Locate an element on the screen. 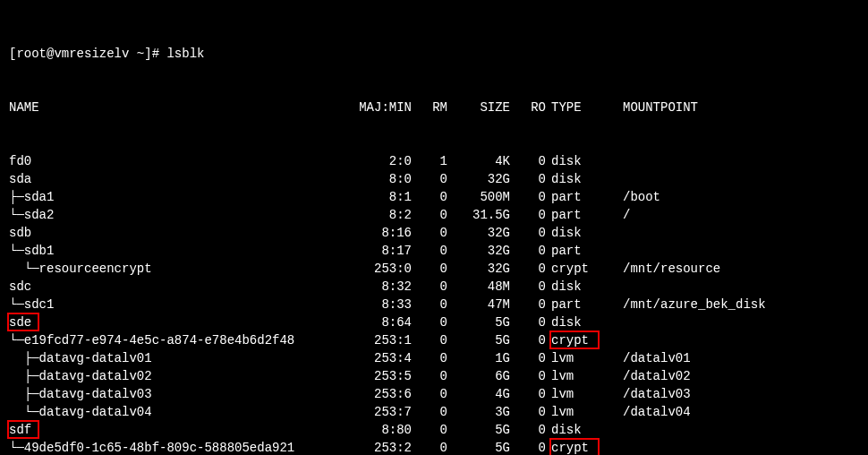  device-row: ├─datavg-datalv01253:401G0lvm/datalv01 is located at coordinates (434, 358).